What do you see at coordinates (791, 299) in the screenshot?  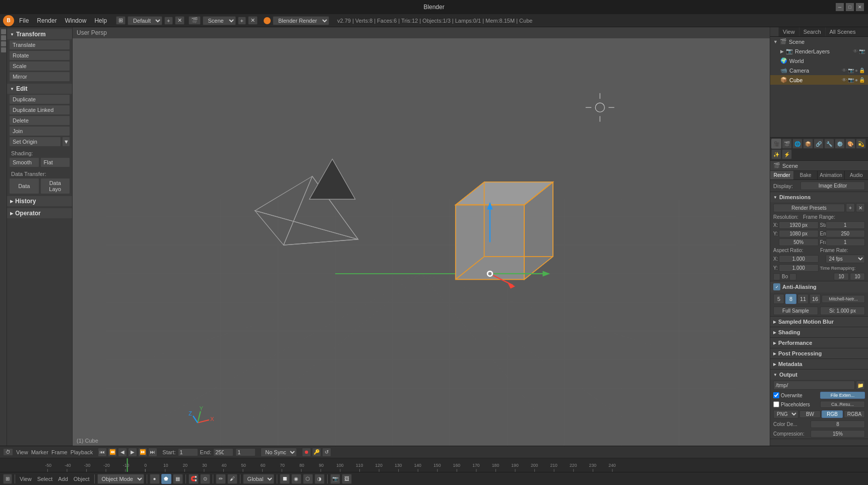 I see `aa-btn-8: 8` at bounding box center [791, 299].